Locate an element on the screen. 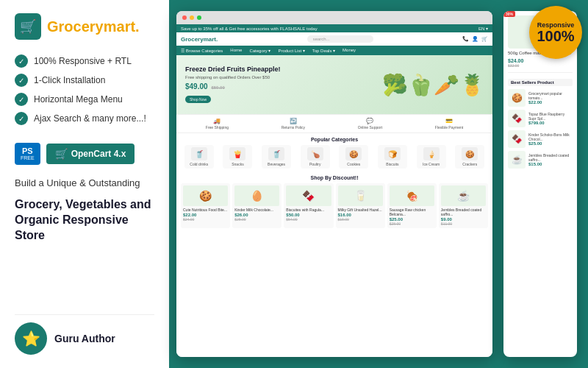 The image size is (588, 368). check-icon-3: ✓ is located at coordinates (21, 99).